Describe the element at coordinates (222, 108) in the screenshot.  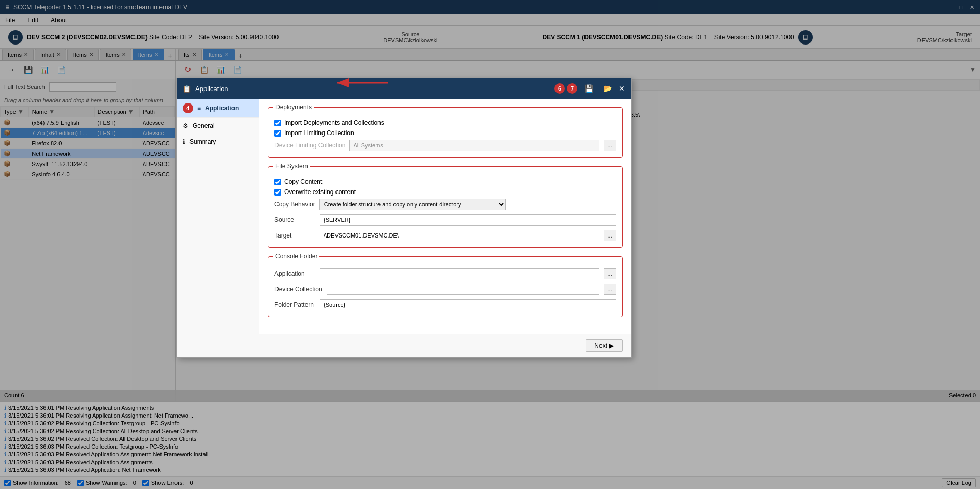
I see `sidebar-text-application: Application` at that location.